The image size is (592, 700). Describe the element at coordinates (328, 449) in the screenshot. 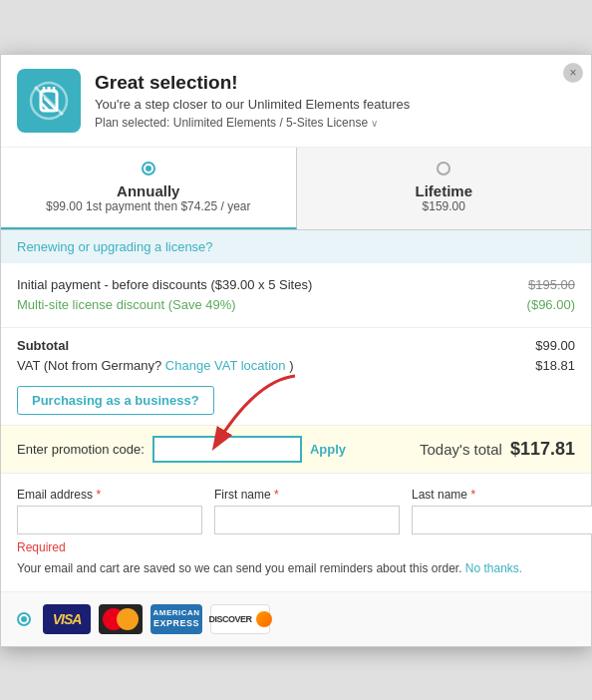

I see `apply-button: Apply` at that location.